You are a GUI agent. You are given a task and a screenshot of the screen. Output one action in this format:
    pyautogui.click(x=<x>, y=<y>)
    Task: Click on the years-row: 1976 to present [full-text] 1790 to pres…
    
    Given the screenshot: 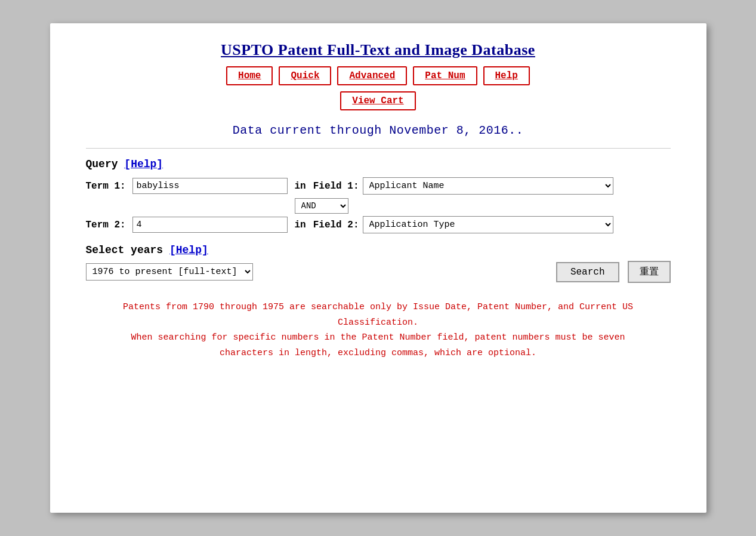 What is the action you would take?
    pyautogui.click(x=378, y=272)
    